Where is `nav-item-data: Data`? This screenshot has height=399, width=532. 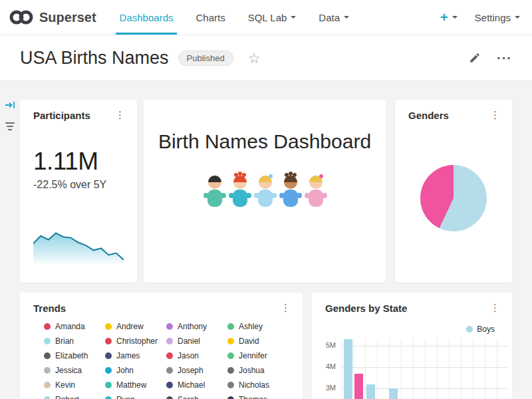 nav-item-data: Data is located at coordinates (334, 17).